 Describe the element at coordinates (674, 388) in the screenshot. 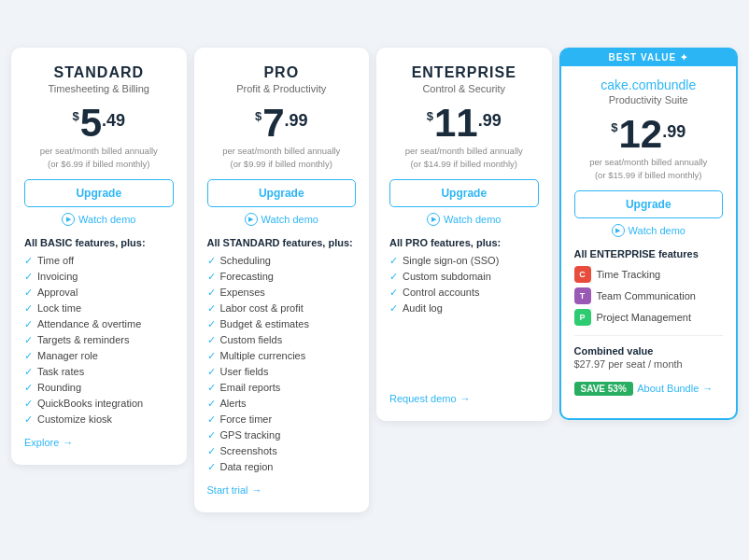

I see `bundle-about-link: About Bundle →` at that location.